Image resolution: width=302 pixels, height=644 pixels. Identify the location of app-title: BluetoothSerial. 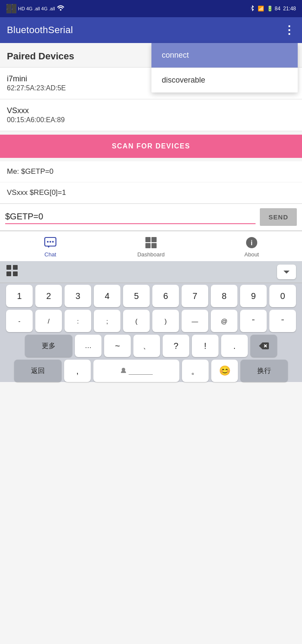
(40, 30).